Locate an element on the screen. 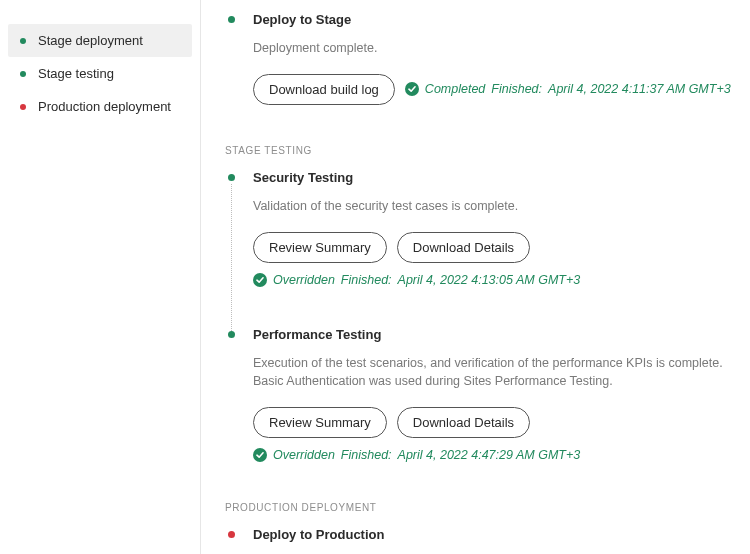 This screenshot has width=750, height=554. sidebar-item-label: Stage testing is located at coordinates (76, 74).